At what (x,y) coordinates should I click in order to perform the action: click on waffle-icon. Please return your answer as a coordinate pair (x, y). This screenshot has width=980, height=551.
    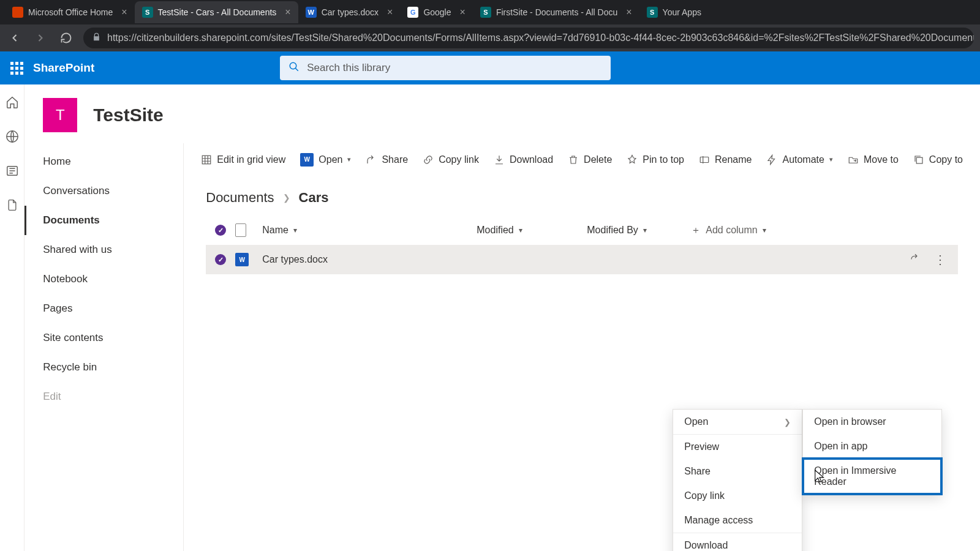
    Looking at the image, I should click on (17, 69).